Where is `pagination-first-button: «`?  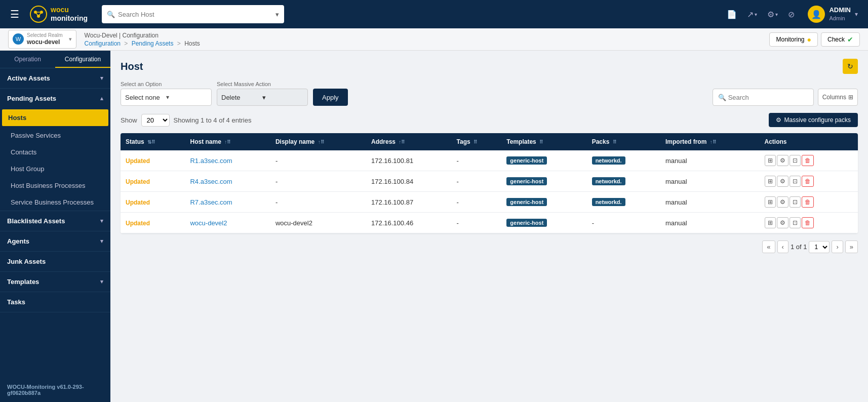
pagination-first-button: « is located at coordinates (769, 247).